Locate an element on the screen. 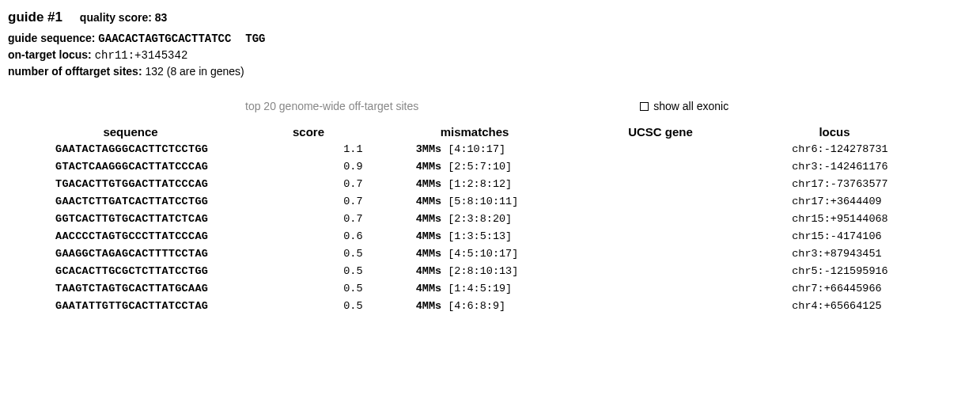 The image size is (980, 418). cell-locus: chr17:+3644409 is located at coordinates (878, 202).